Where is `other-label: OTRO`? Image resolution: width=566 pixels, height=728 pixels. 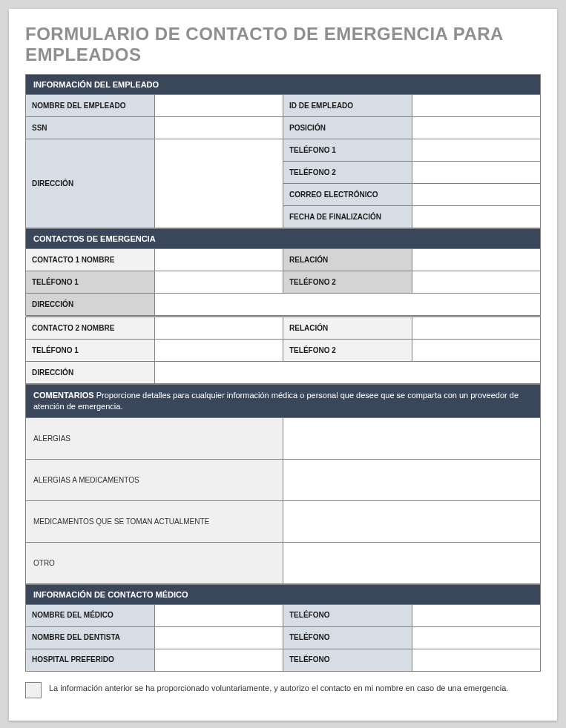 other-label: OTRO is located at coordinates (154, 563).